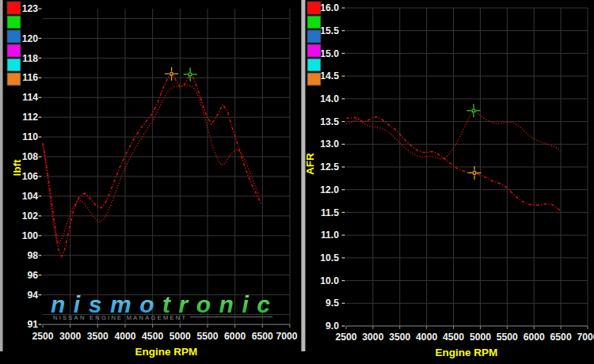 The image size is (594, 364). I want to click on y-tick-label: 12.5, so click(329, 167).